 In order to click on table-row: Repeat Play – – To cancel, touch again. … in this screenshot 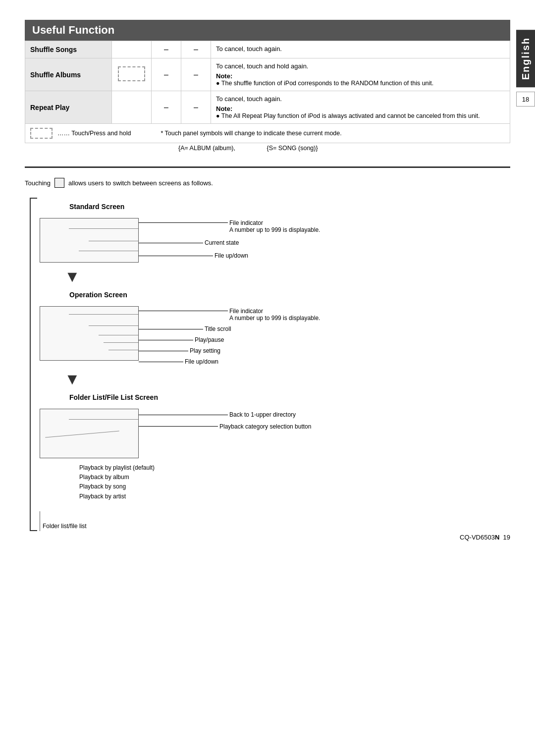, I will do `click(268, 108)`.